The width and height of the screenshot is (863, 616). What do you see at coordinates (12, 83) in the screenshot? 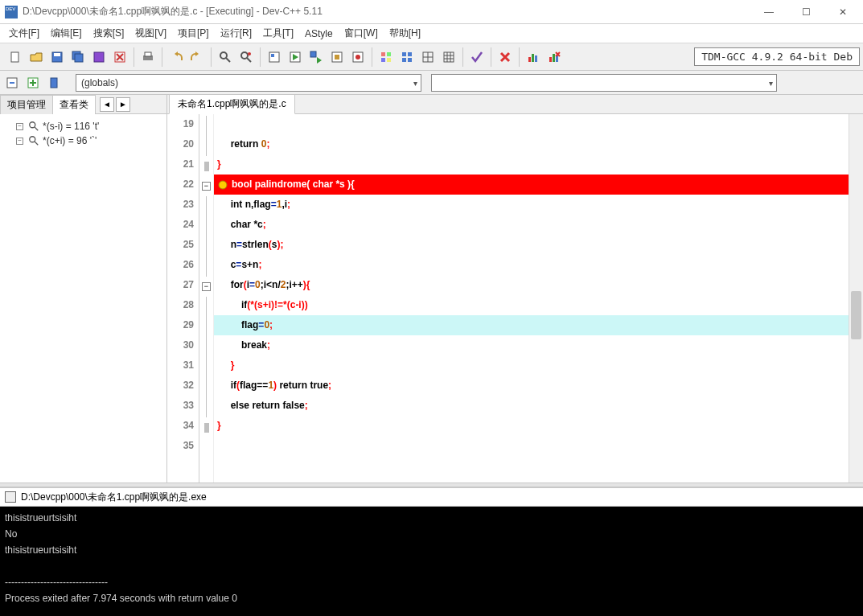
I see `goto-func-button` at bounding box center [12, 83].